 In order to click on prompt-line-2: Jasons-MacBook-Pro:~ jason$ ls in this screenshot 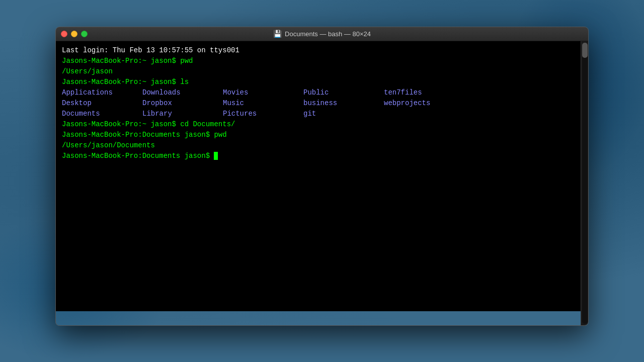, I will do `click(318, 82)`.